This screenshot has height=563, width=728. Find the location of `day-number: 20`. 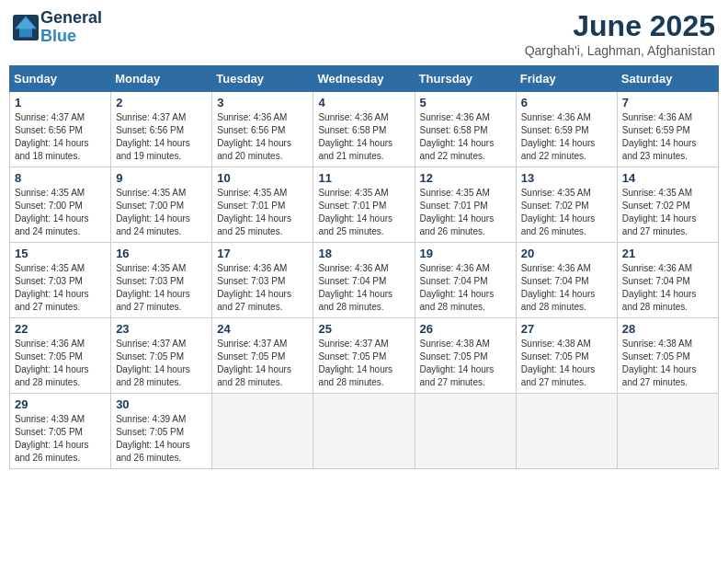

day-number: 20 is located at coordinates (566, 254).